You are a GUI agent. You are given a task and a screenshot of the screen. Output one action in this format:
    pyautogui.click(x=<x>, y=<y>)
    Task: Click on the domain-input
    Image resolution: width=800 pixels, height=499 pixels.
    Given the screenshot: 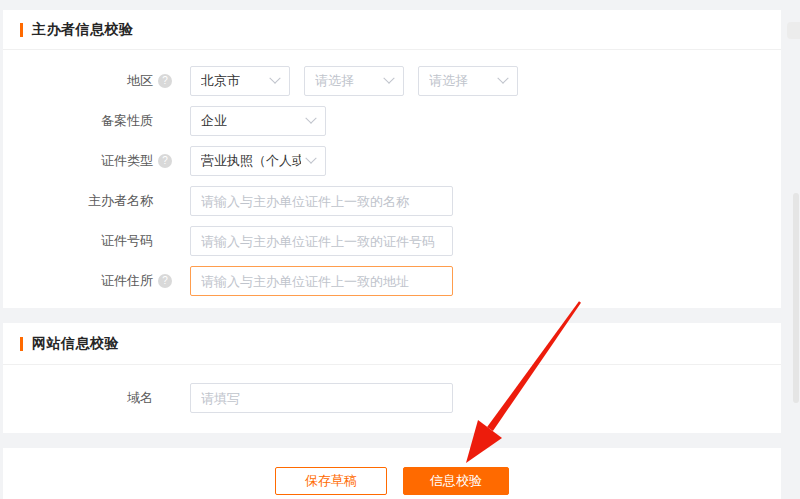 What is the action you would take?
    pyautogui.click(x=322, y=398)
    